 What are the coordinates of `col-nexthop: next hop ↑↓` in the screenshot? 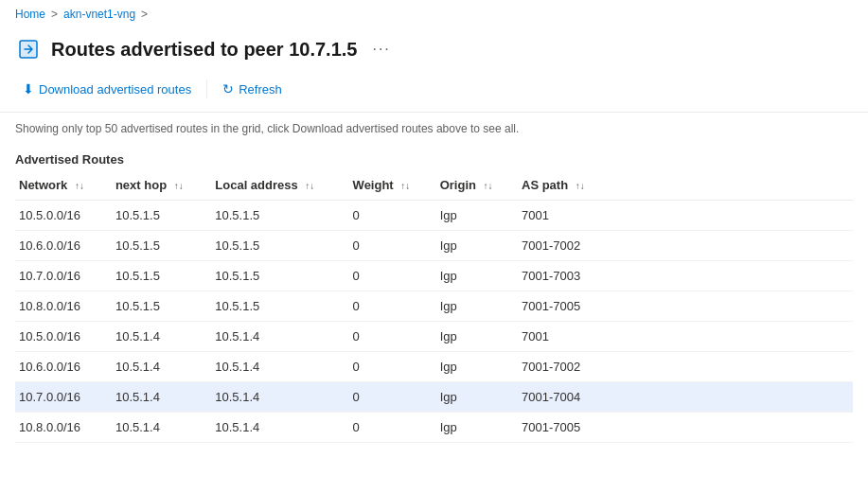 It's located at (161, 185).